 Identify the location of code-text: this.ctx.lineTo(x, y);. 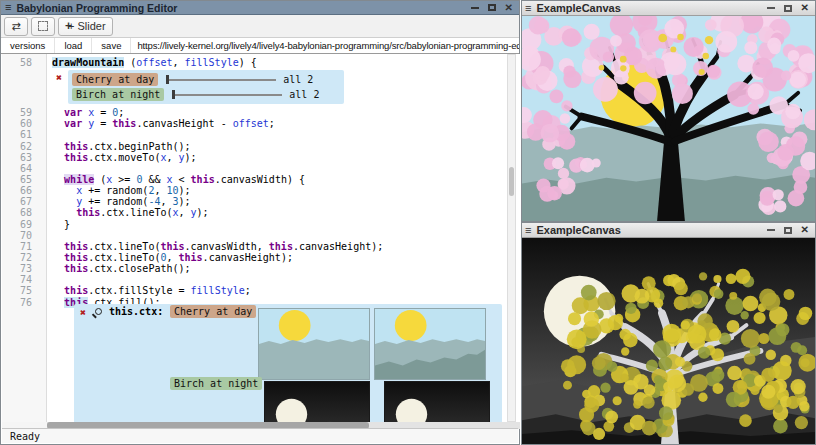
(124, 212).